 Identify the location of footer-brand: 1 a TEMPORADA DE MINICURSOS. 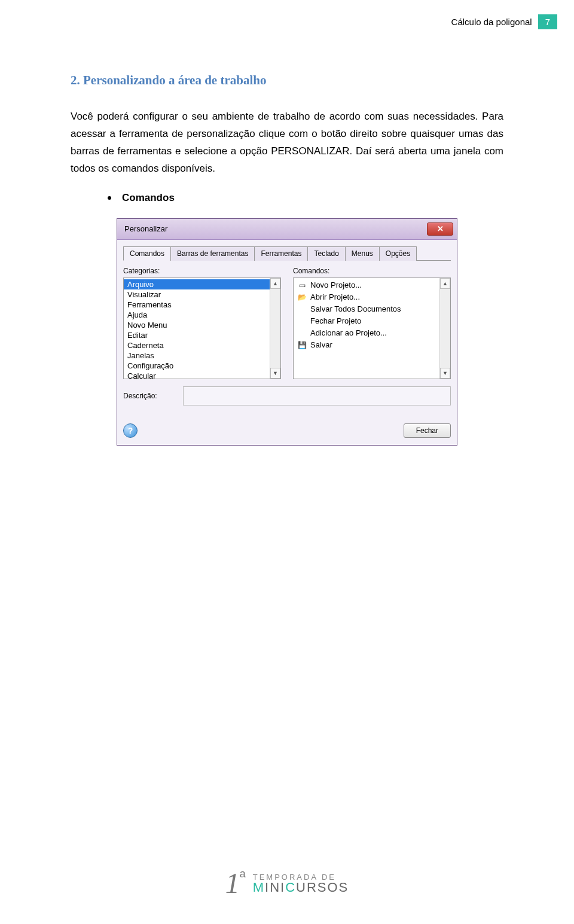
(287, 883).